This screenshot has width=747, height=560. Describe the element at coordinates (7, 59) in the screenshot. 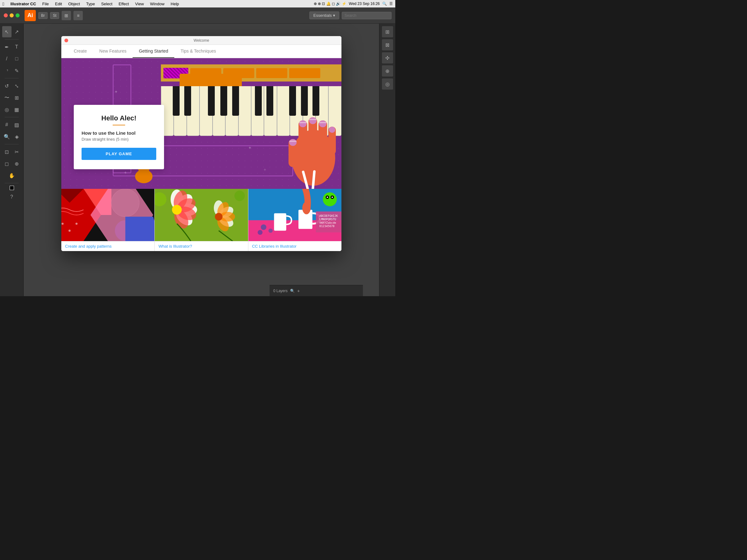

I see `line-tool: /` at that location.